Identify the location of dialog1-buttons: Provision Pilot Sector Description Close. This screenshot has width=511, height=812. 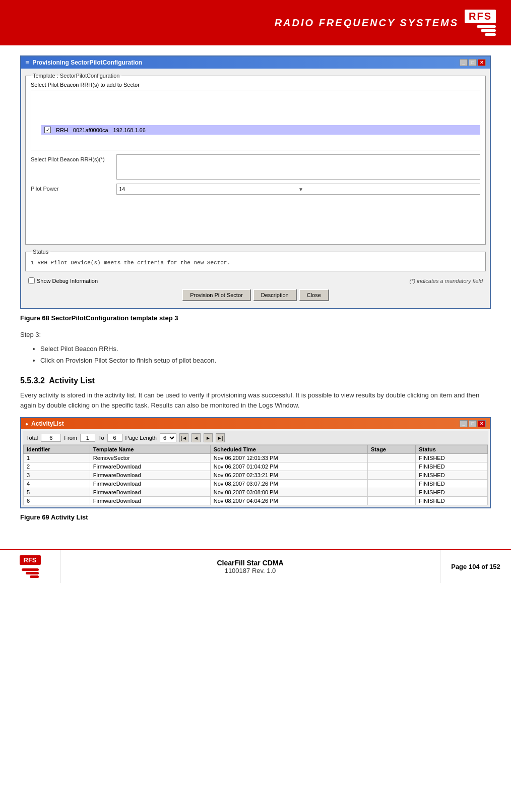
(256, 295).